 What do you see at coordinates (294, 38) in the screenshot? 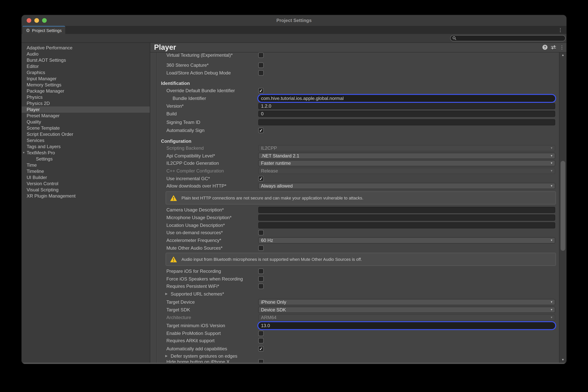
I see `toolbar` at bounding box center [294, 38].